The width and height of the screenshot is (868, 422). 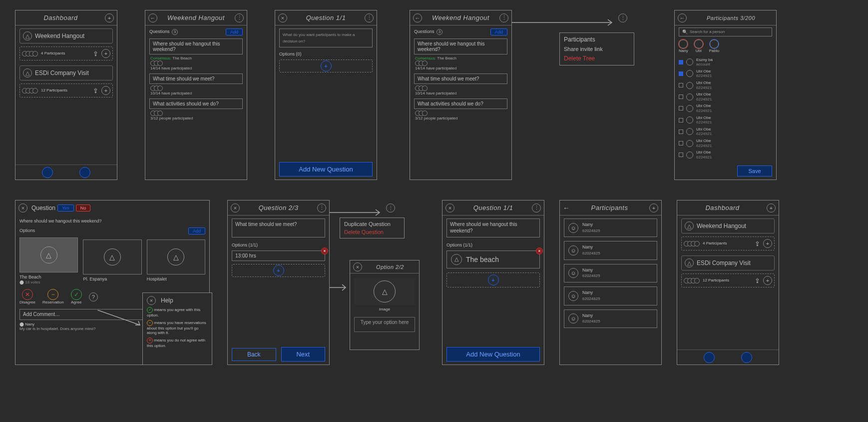 What do you see at coordinates (493, 260) in the screenshot?
I see `option-row: The beach` at bounding box center [493, 260].